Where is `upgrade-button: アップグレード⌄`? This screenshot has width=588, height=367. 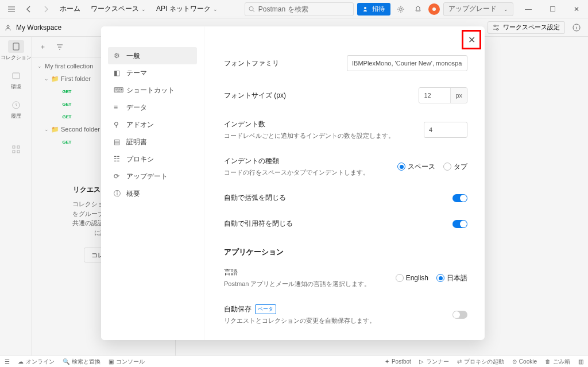
upgrade-button: アップグレード⌄ is located at coordinates (478, 9).